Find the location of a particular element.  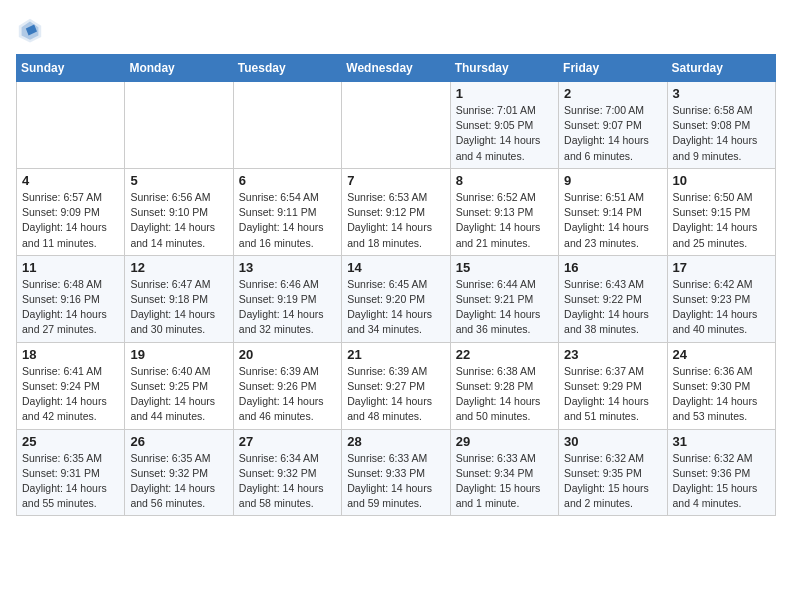

day-info: Sunrise: 7:00 AM Sunset: 9:07 PM Dayligh… is located at coordinates (612, 134).